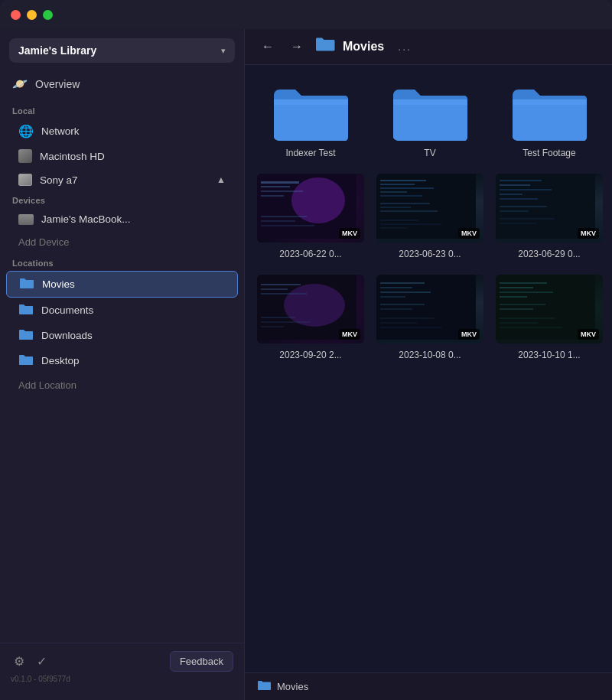 This screenshot has width=612, height=700. I want to click on section-local: Local, so click(122, 110).